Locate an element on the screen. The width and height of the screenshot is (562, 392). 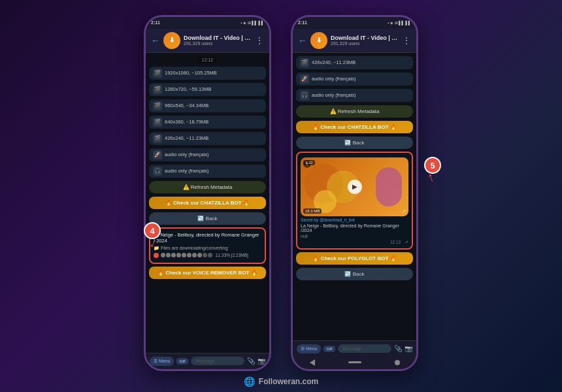
attach-icon-left: 📎 is located at coordinates (251, 361).